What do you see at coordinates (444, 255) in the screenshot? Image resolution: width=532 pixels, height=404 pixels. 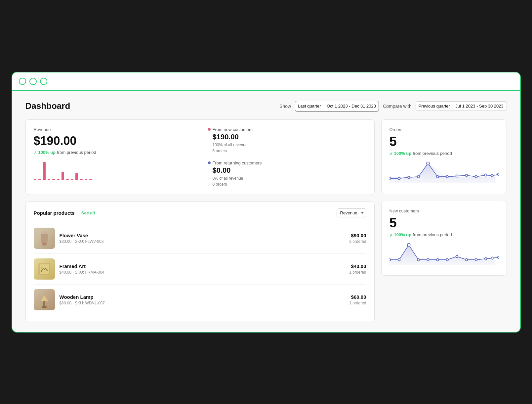 I see `new-customers-chart` at bounding box center [444, 255].